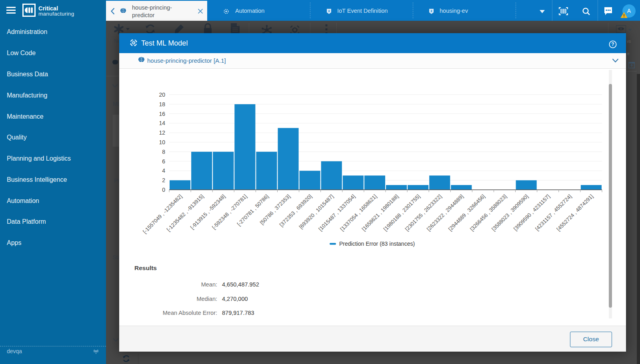 This screenshot has width=640, height=364. What do you see at coordinates (423, 213) in the screenshot?
I see `svg-text: [2301755 , 2623322]` at bounding box center [423, 213].